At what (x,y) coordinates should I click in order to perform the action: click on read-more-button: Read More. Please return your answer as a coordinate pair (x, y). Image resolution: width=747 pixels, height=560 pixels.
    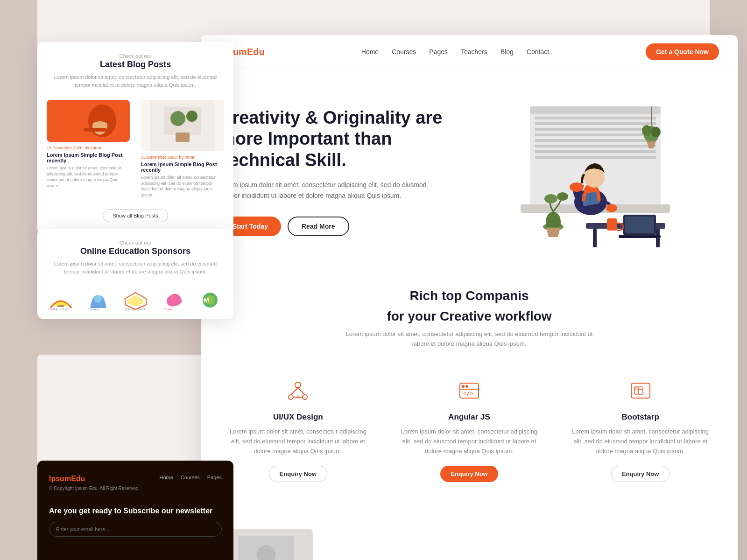
    Looking at the image, I should click on (318, 226).